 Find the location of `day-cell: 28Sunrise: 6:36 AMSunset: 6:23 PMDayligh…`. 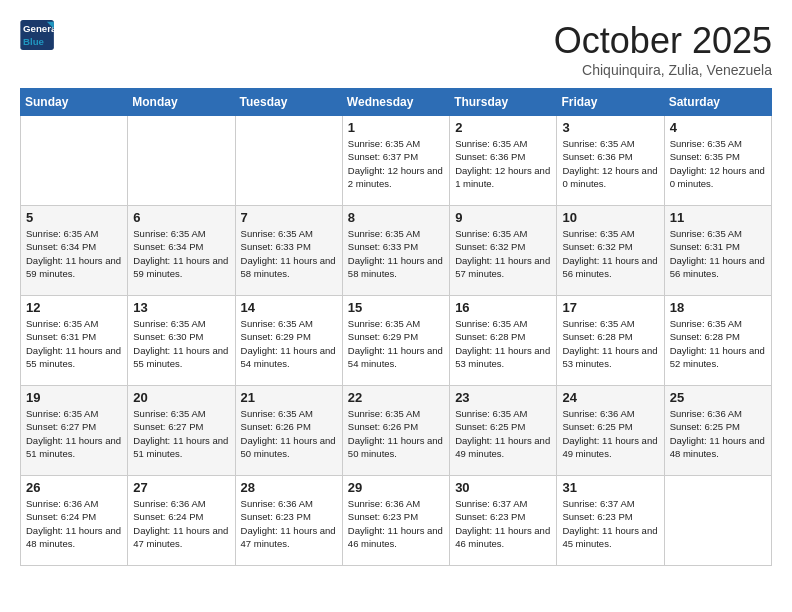

day-cell: 28Sunrise: 6:36 AMSunset: 6:23 PMDayligh… is located at coordinates (288, 521).